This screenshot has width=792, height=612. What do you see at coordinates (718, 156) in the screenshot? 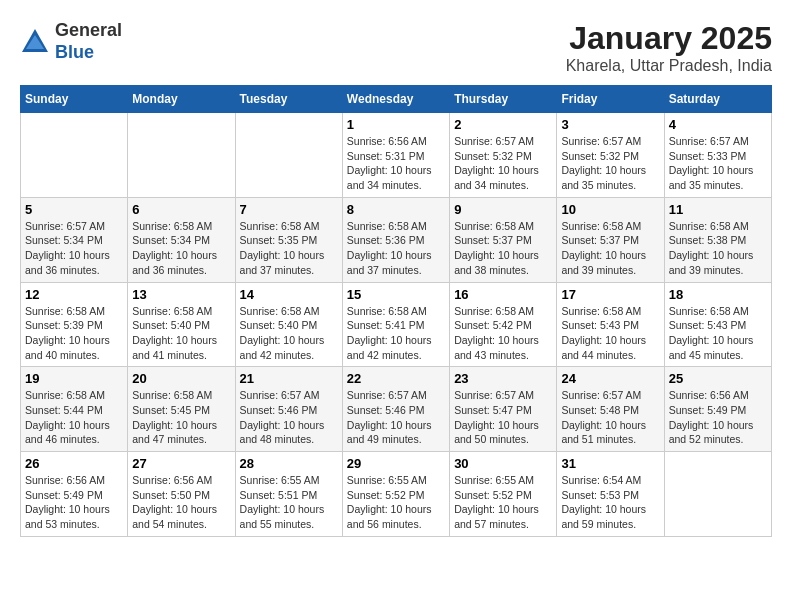
I see `calendar-day-cell: 4Sunrise: 6:57 AMSunset: 5:33 PMDaylight…` at bounding box center [718, 156].